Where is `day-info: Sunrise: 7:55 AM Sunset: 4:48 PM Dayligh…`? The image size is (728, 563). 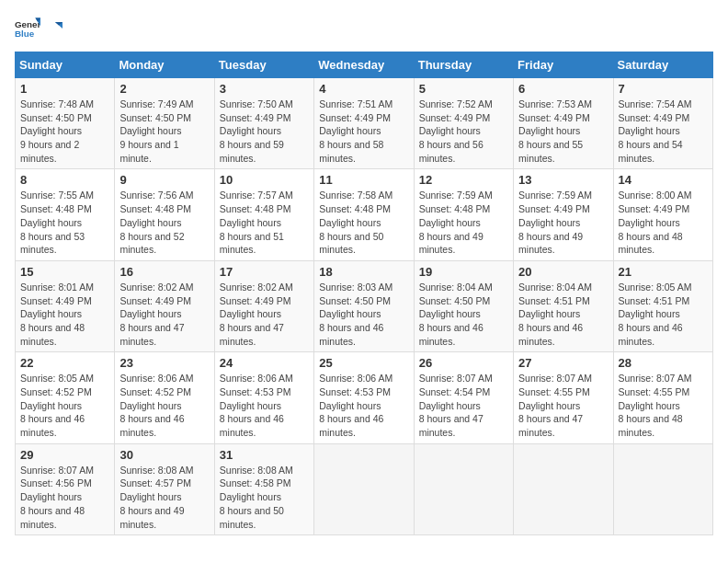
day-info: Sunrise: 7:55 AM Sunset: 4:48 PM Dayligh… is located at coordinates (64, 223).